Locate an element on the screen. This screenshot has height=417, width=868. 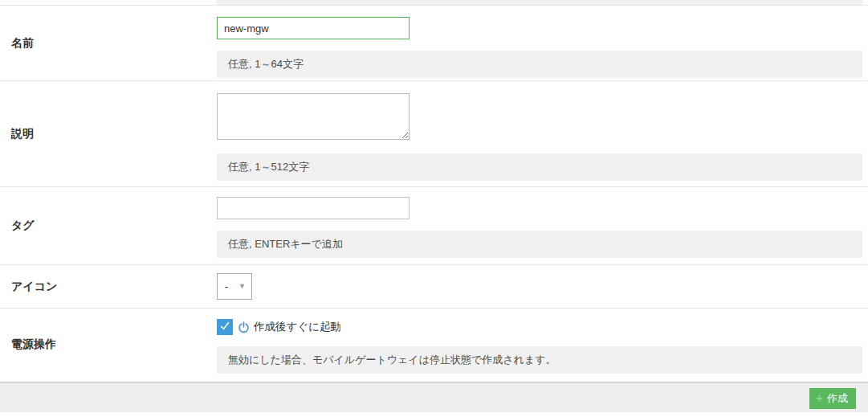
power-icon is located at coordinates (244, 328).